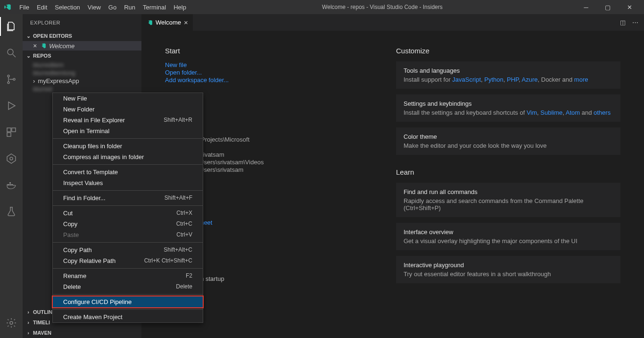  Describe the element at coordinates (581, 79) in the screenshot. I see `link-more: more` at that location.